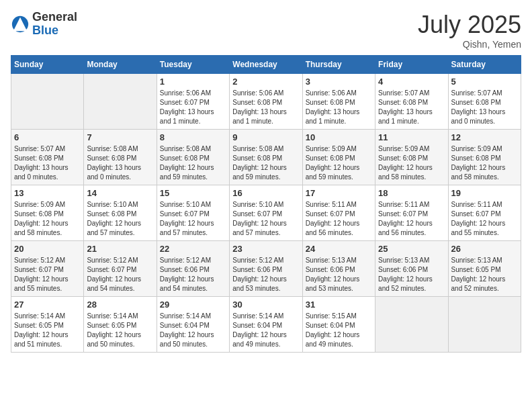 The width and height of the screenshot is (532, 411). I want to click on calendar-cell: 10Sunrise: 5:09 AMSunset: 6:08 PMDayligh…, so click(339, 157).